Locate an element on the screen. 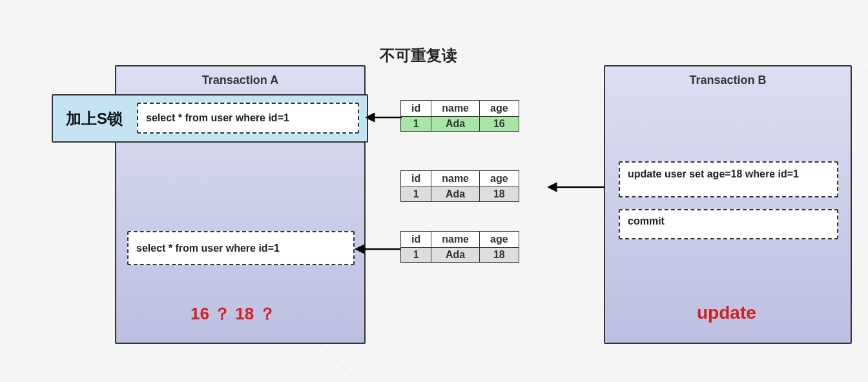  update-label: update is located at coordinates (727, 313).